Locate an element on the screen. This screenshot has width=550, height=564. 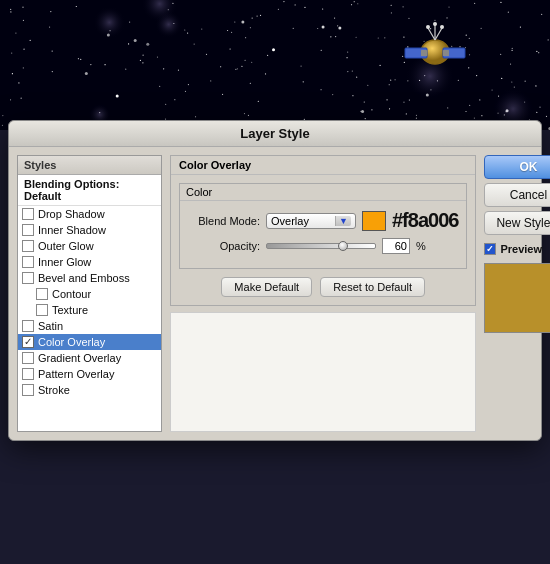
opacity-slider-container is located at coordinates (321, 246).